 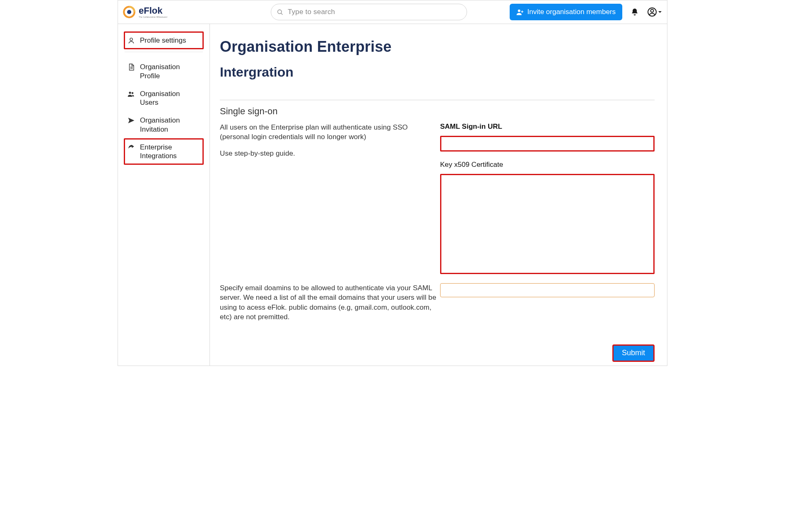 What do you see at coordinates (437, 47) in the screenshot?
I see `page-title-line1: Organisation Enterprise` at bounding box center [437, 47].